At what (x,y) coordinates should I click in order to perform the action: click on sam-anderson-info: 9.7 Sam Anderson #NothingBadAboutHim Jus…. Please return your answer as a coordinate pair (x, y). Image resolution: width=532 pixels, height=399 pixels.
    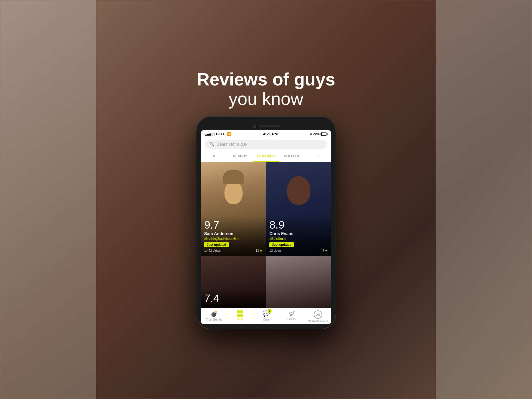
    Looking at the image, I should click on (233, 236).